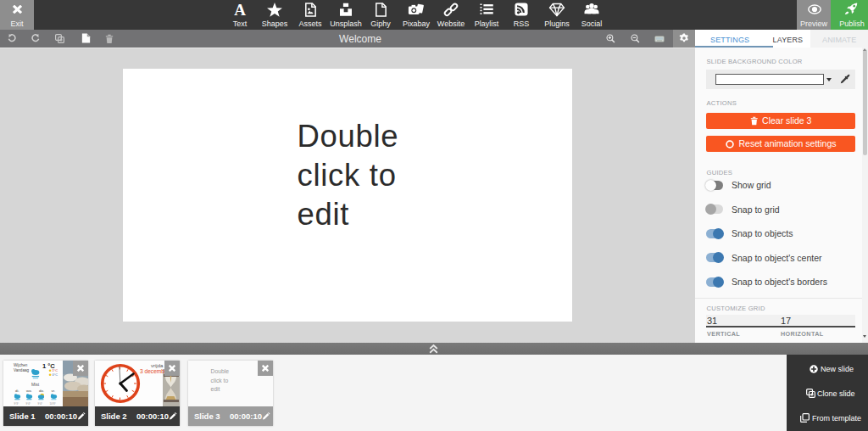 The height and width of the screenshot is (431, 868). What do you see at coordinates (36, 384) in the screenshot?
I see `svg-text: Mist` at bounding box center [36, 384].